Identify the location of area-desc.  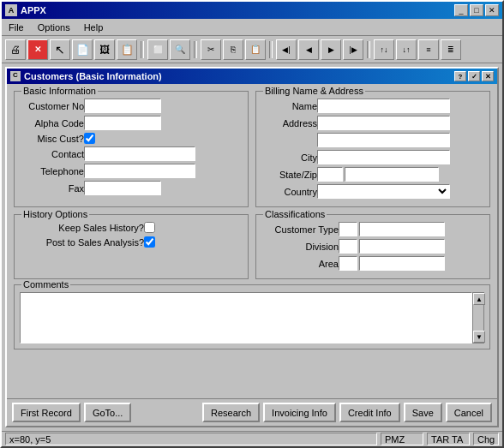
(402, 264).